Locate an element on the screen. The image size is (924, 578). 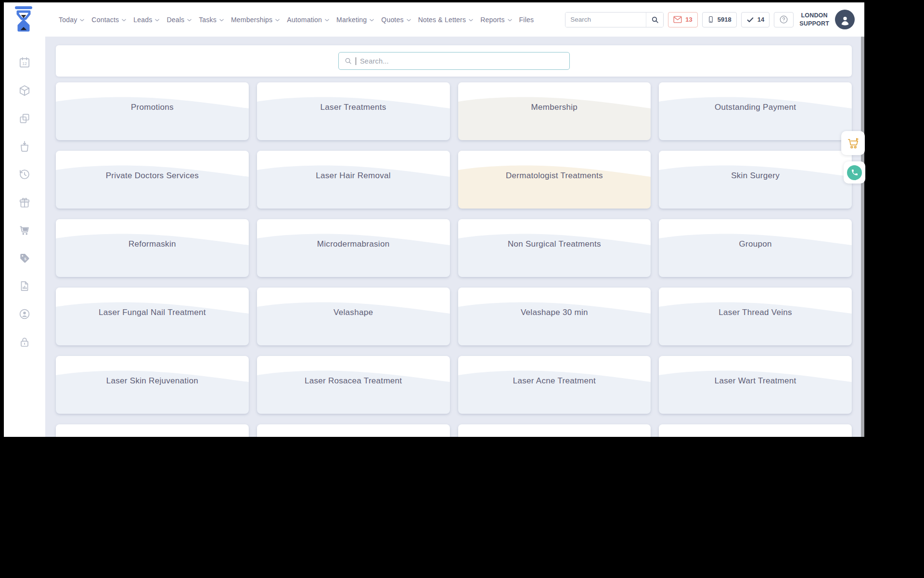
mobile-phone-icon is located at coordinates (711, 19).